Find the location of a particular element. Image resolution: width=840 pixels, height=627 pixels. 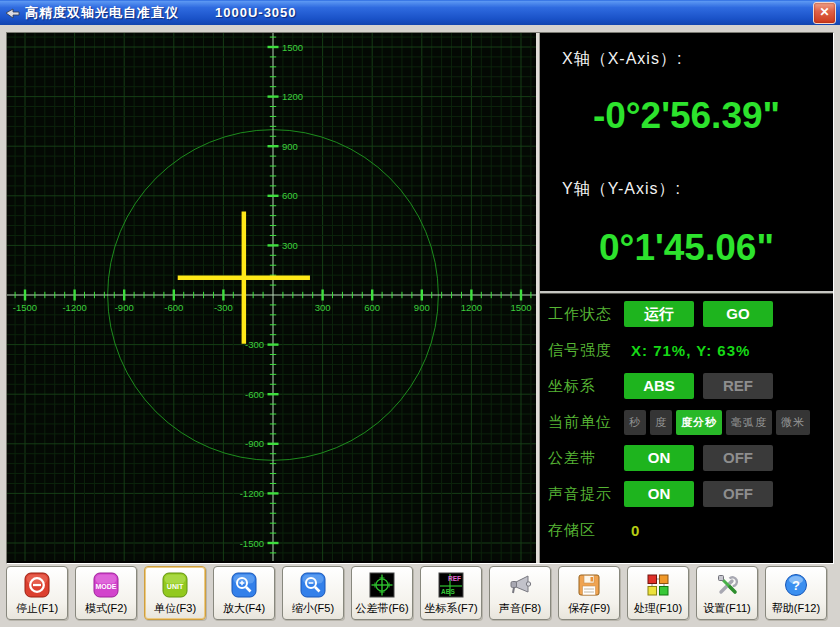

mode-button: MODE 模式(F2) is located at coordinates (106, 593).